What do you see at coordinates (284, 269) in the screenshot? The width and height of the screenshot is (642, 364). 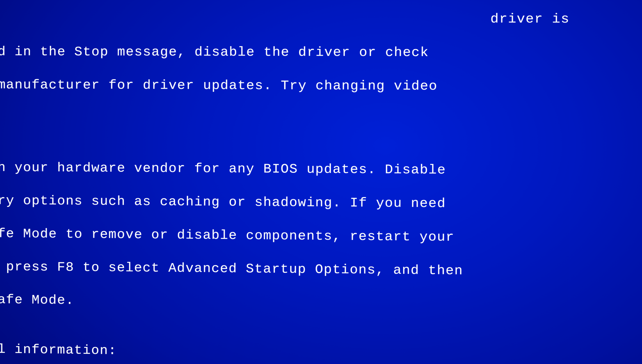 I see `bsod-line: uter, press F8 to select Advanced Startu…` at bounding box center [284, 269].